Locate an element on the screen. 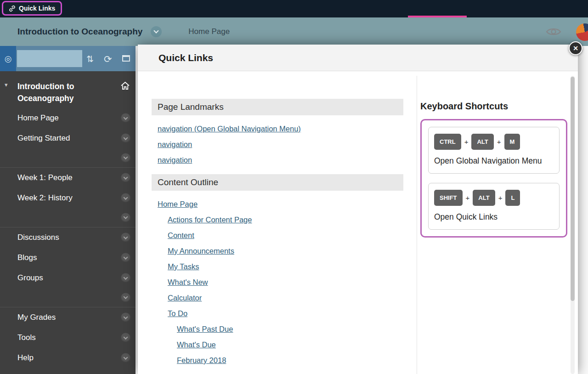 The height and width of the screenshot is (374, 588). quick-link: Calculator is located at coordinates (185, 298).